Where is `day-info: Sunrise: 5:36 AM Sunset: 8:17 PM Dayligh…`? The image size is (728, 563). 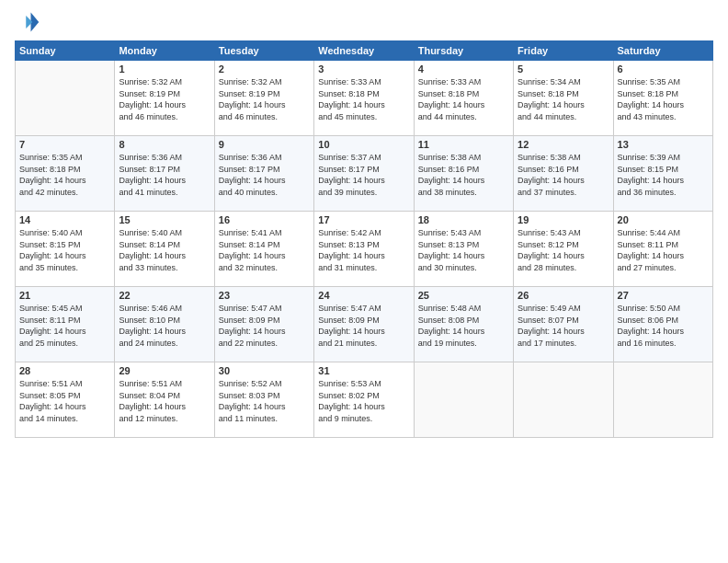 day-info: Sunrise: 5:36 AM Sunset: 8:17 PM Dayligh… is located at coordinates (265, 175).